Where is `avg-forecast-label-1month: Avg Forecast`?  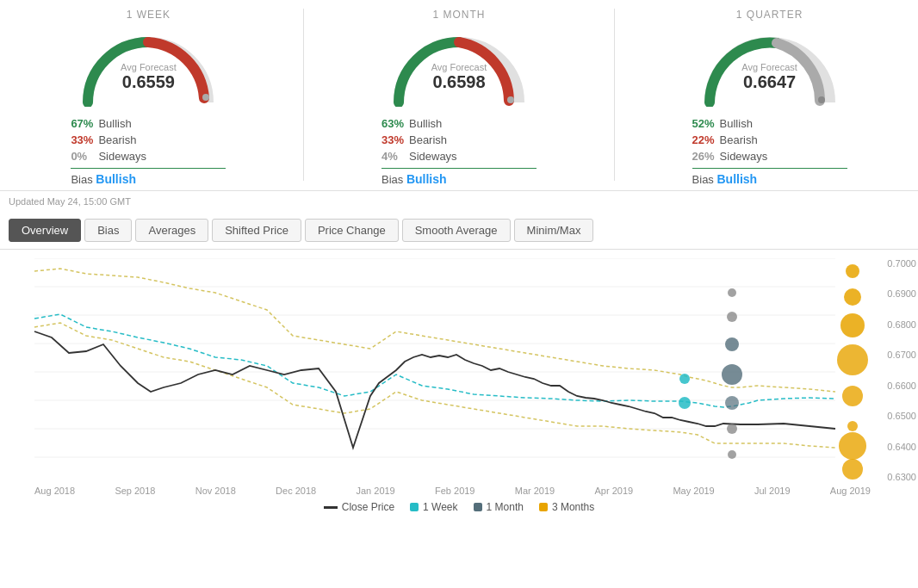
avg-forecast-label-1month: Avg Forecast is located at coordinates (460, 67).